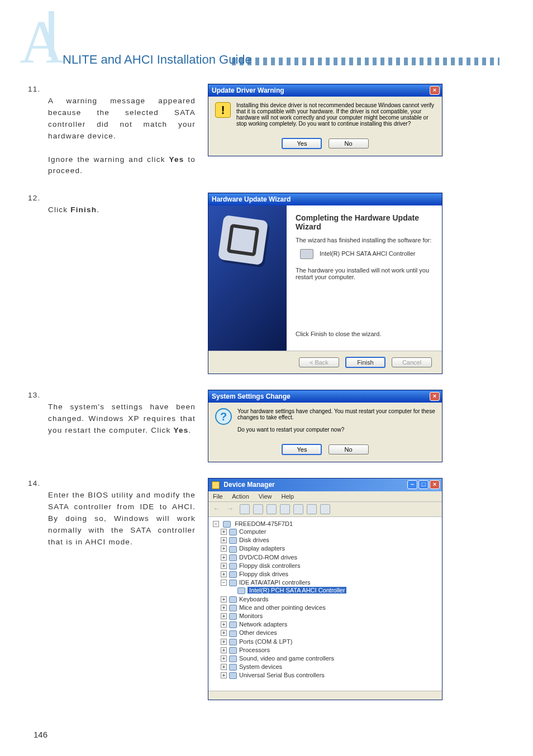 The height and width of the screenshot is (756, 533). What do you see at coordinates (325, 90) in the screenshot?
I see `dialog-titlebar: Update Driver Warning ×` at bounding box center [325, 90].